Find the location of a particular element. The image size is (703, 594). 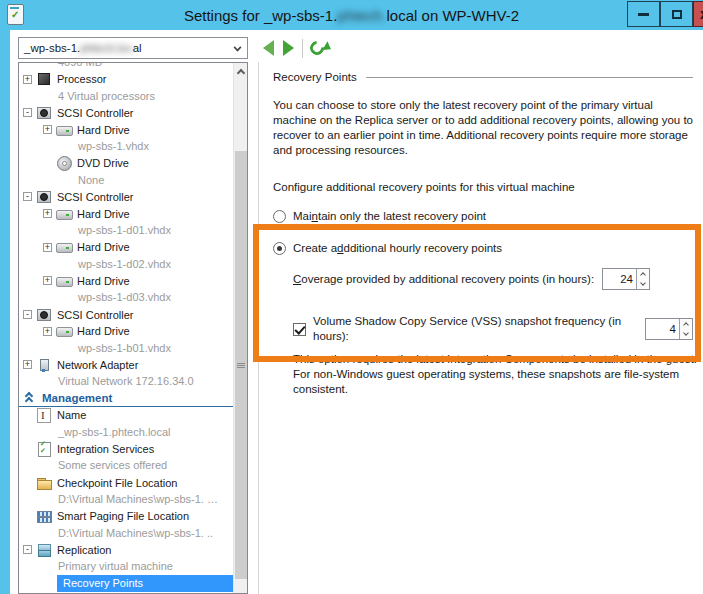

replication-icon is located at coordinates (44, 550).